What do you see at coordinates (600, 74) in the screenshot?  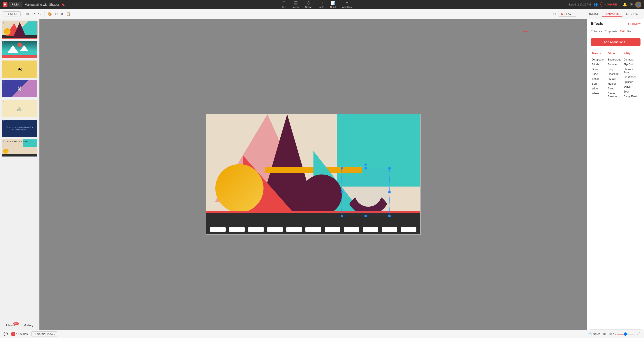 I see `anim-fade: Fade` at bounding box center [600, 74].